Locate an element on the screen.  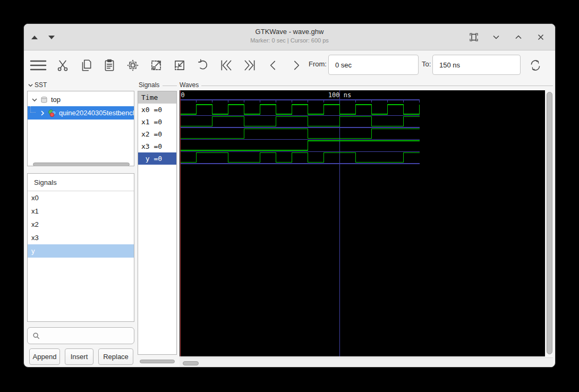
signal-list-item-y: y is located at coordinates (81, 251).